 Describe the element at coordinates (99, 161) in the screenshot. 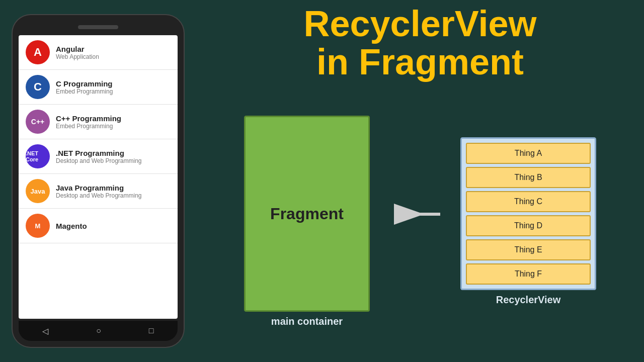

I see `app-subtitle-net: Desktop and Web Programming` at that location.